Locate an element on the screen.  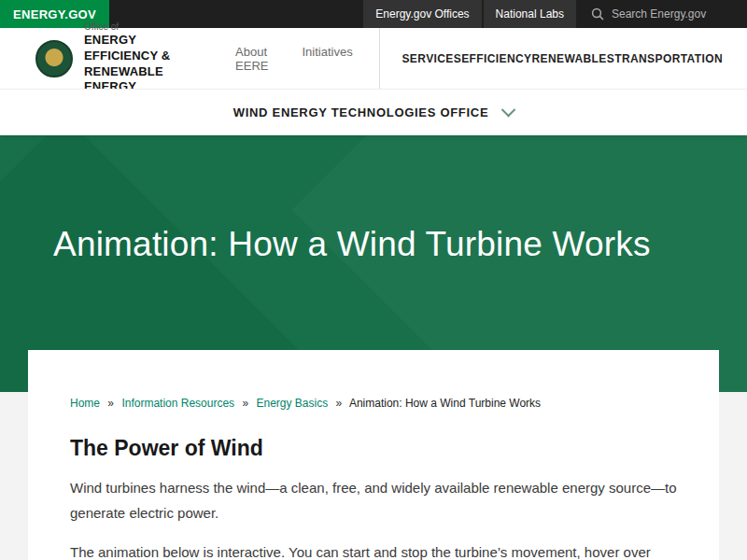
search-input is located at coordinates (665, 14).